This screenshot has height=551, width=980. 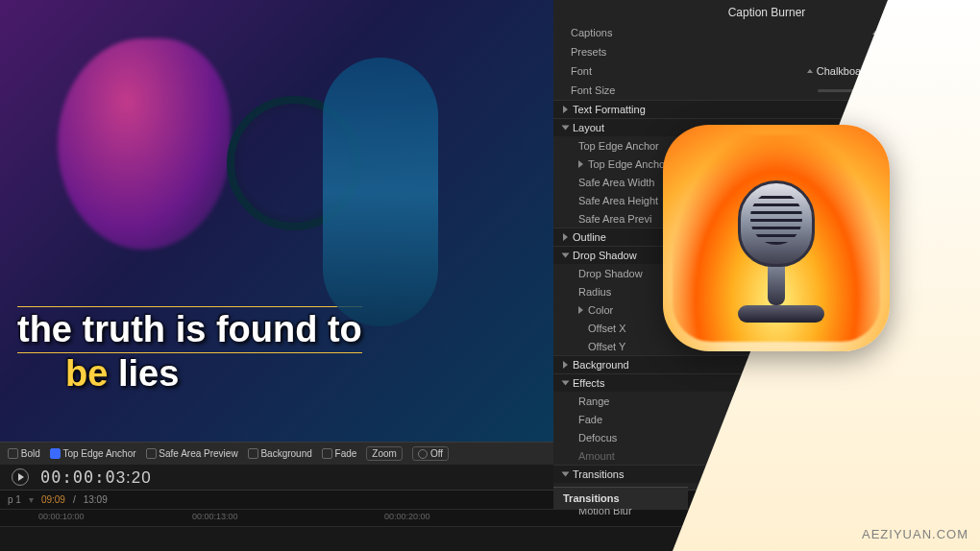 What do you see at coordinates (767, 474) in the screenshot?
I see `transitions-group: Transitions` at bounding box center [767, 474].